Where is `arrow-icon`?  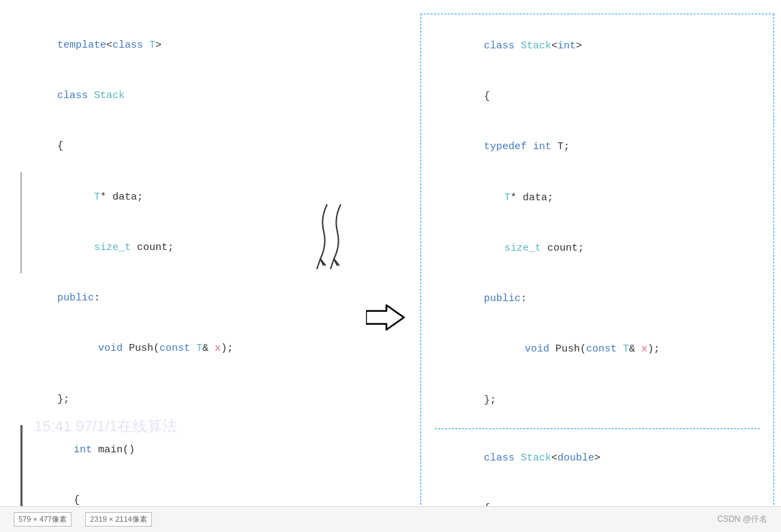
arrow-icon is located at coordinates (386, 317).